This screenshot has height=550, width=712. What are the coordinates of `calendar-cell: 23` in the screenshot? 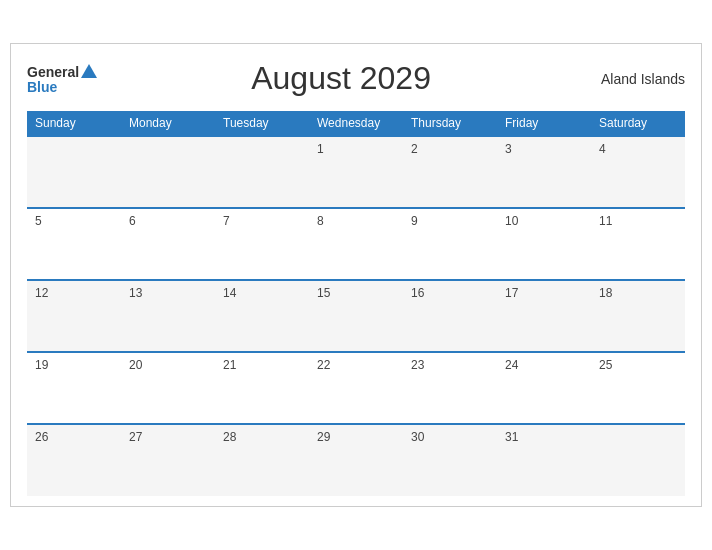 It's located at (450, 388).